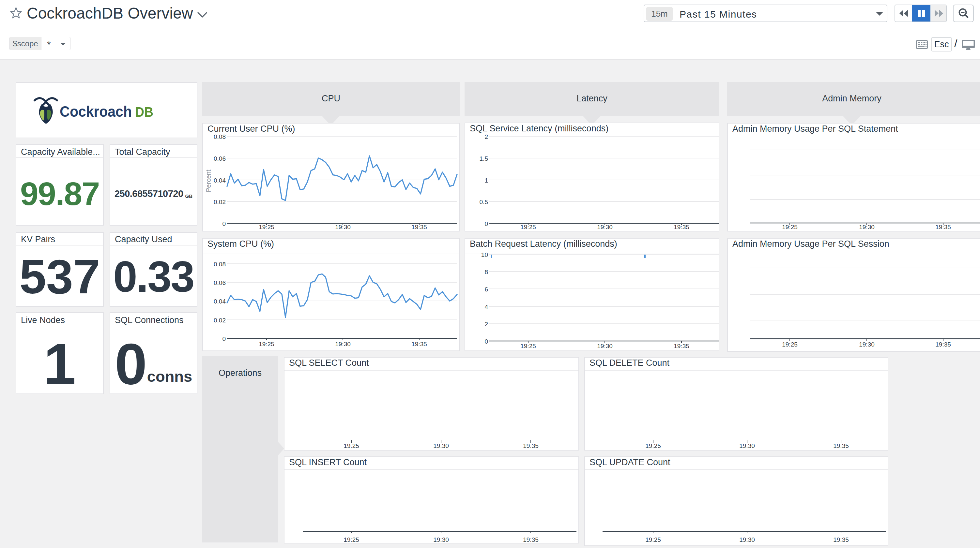 The height and width of the screenshot is (548, 980). I want to click on svg-text: Percent, so click(208, 181).